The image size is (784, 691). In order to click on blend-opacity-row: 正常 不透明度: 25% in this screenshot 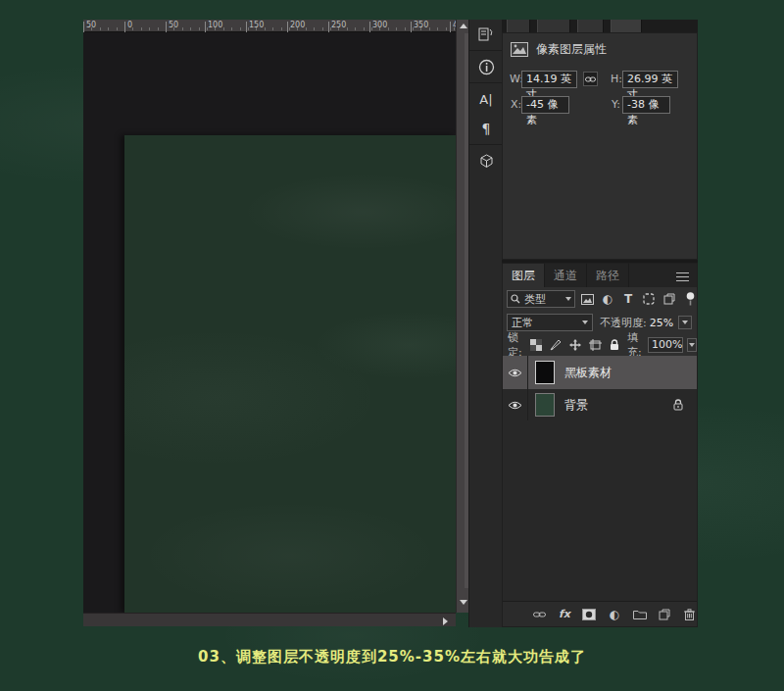, I will do `click(600, 322)`.